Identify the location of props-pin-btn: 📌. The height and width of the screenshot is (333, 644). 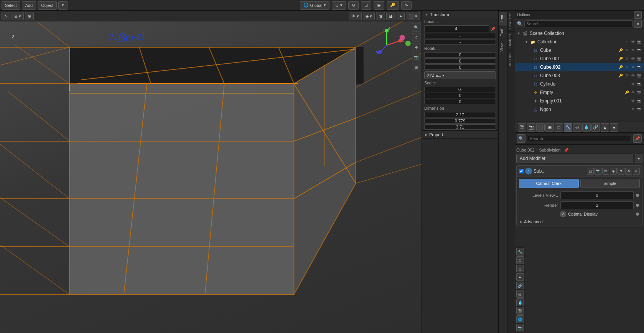
(637, 138).